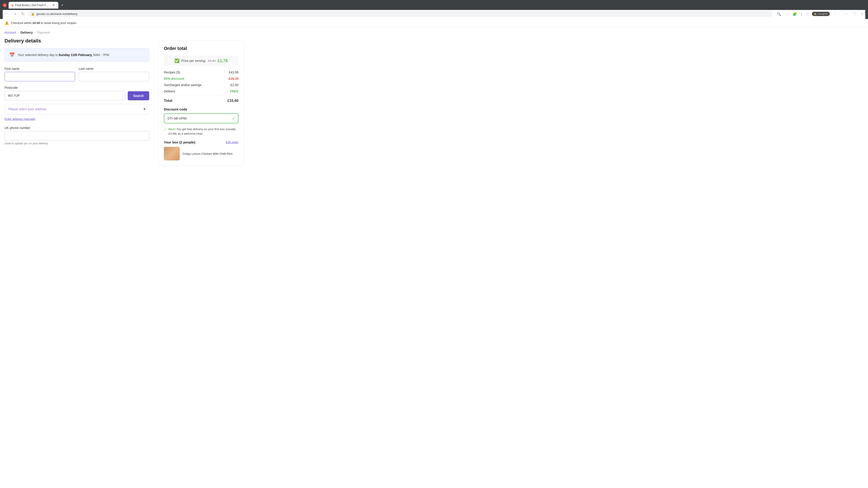 The image size is (868, 488). What do you see at coordinates (6, 14) in the screenshot?
I see `back-button: ←` at bounding box center [6, 14].